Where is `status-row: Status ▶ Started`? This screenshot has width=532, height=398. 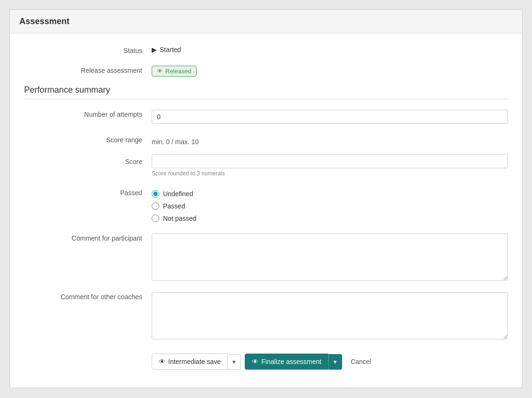 status-row: Status ▶ Started is located at coordinates (266, 49).